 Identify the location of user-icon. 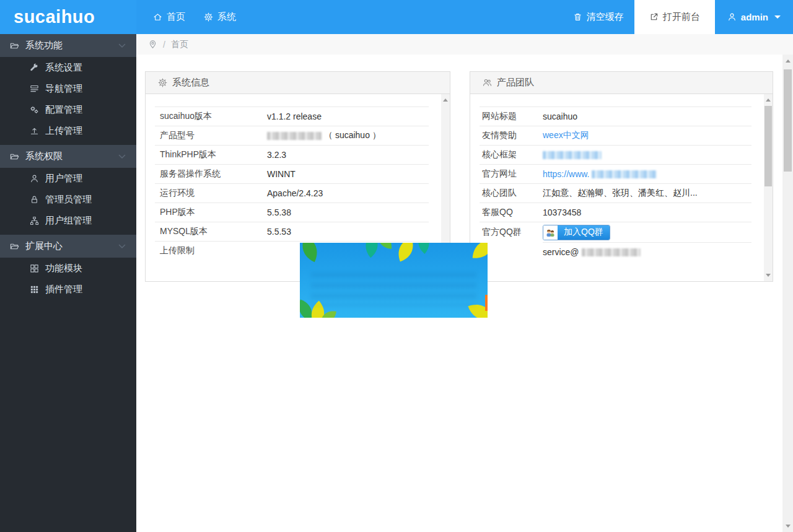
(732, 17).